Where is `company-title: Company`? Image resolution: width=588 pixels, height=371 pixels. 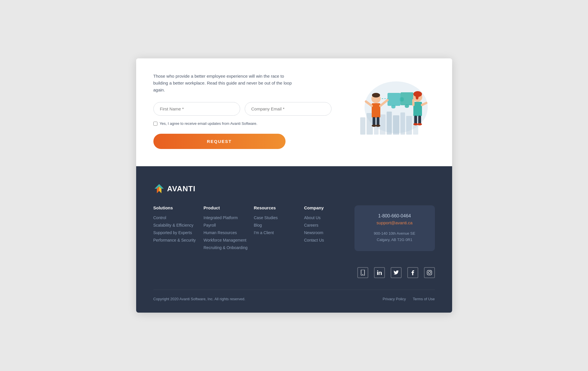
company-title: Company is located at coordinates (329, 208).